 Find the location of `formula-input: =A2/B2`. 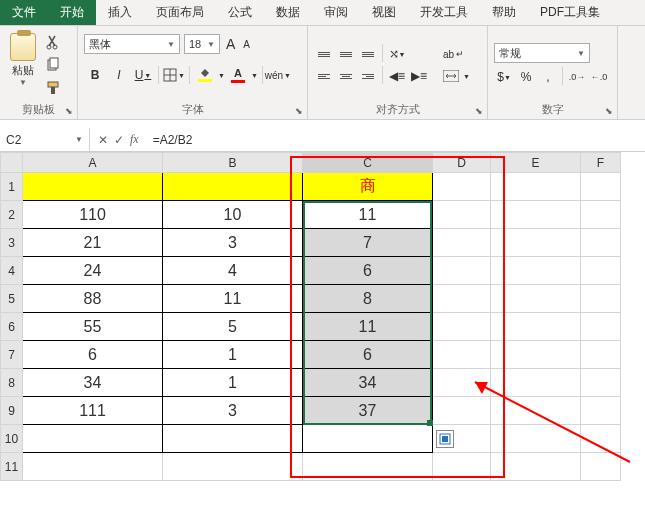

formula-input: =A2/B2 is located at coordinates (396, 140).